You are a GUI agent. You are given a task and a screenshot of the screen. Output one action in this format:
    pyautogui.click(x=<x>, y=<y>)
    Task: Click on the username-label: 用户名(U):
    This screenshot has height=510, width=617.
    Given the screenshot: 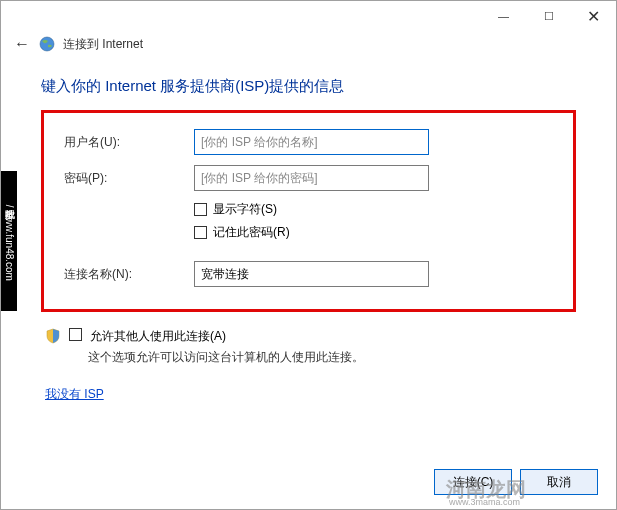 What is the action you would take?
    pyautogui.click(x=129, y=142)
    